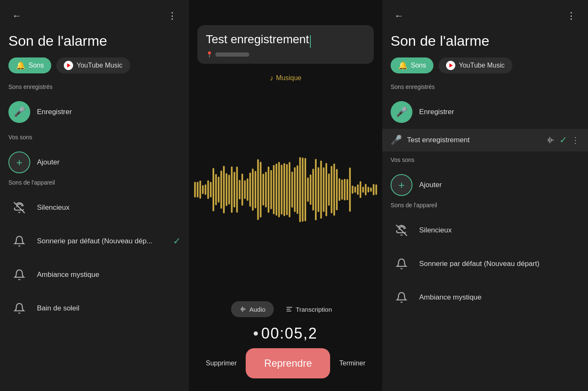 The width and height of the screenshot is (588, 391). I want to click on silencieux-label-left: Silencieux, so click(109, 208).